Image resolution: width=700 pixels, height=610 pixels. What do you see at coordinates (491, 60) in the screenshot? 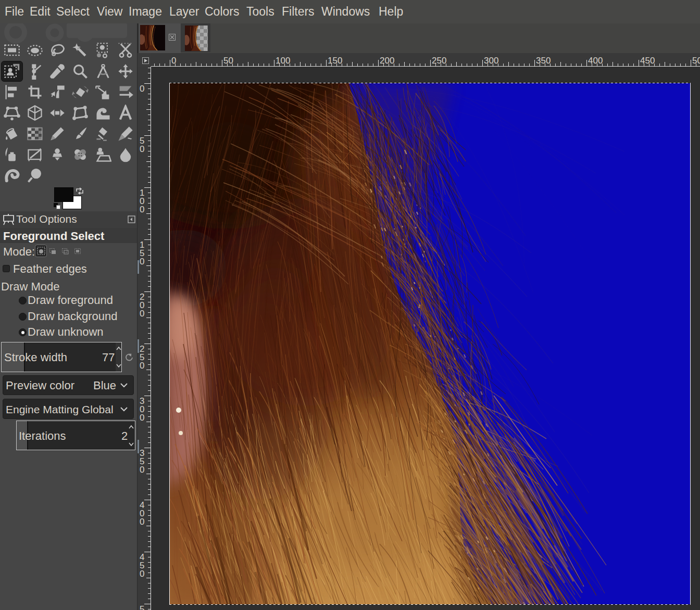
I see `svg-text: 300` at bounding box center [491, 60].